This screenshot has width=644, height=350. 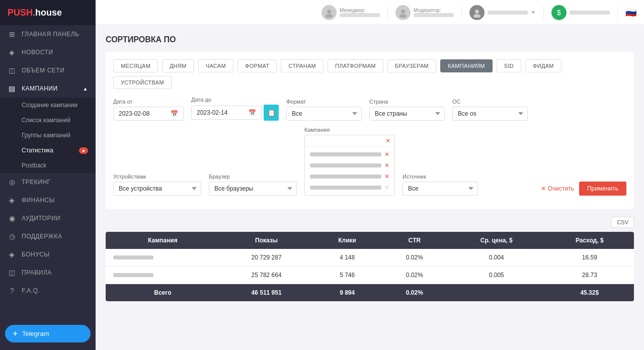 I want to click on os-group: ОС Все os, so click(x=490, y=110).